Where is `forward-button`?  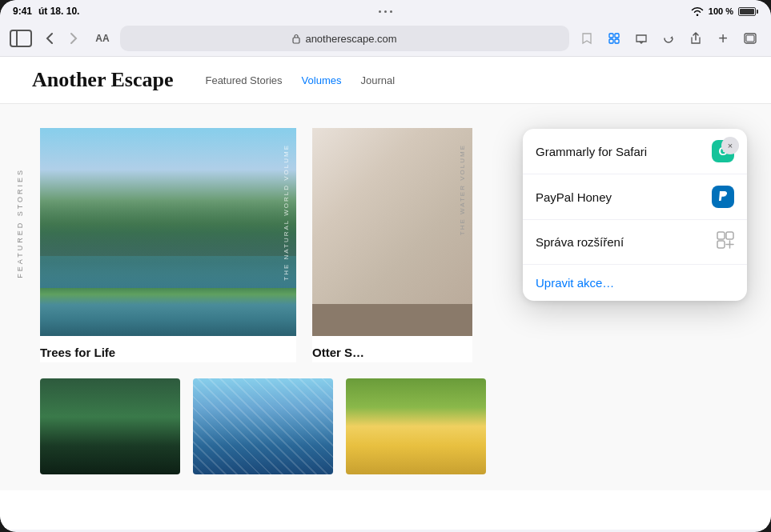
forward-button is located at coordinates (74, 38).